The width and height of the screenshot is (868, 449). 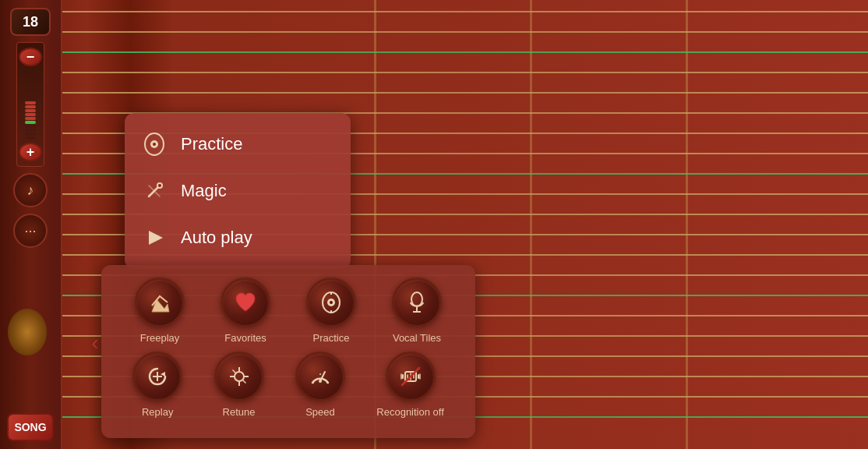 What do you see at coordinates (154, 238) in the screenshot?
I see `autoplay-icon` at bounding box center [154, 238].